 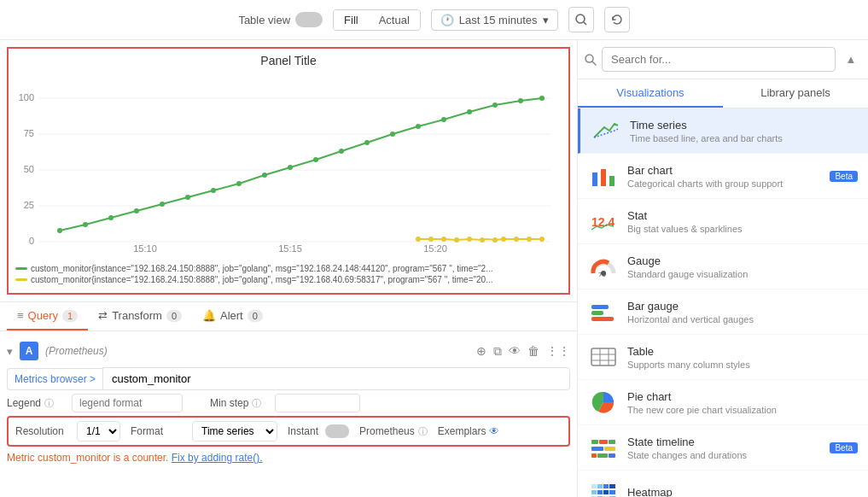 What do you see at coordinates (288, 458) in the screenshot?
I see `counter-warning: Metric custom_monitor is a counter. Fix …` at bounding box center [288, 458].